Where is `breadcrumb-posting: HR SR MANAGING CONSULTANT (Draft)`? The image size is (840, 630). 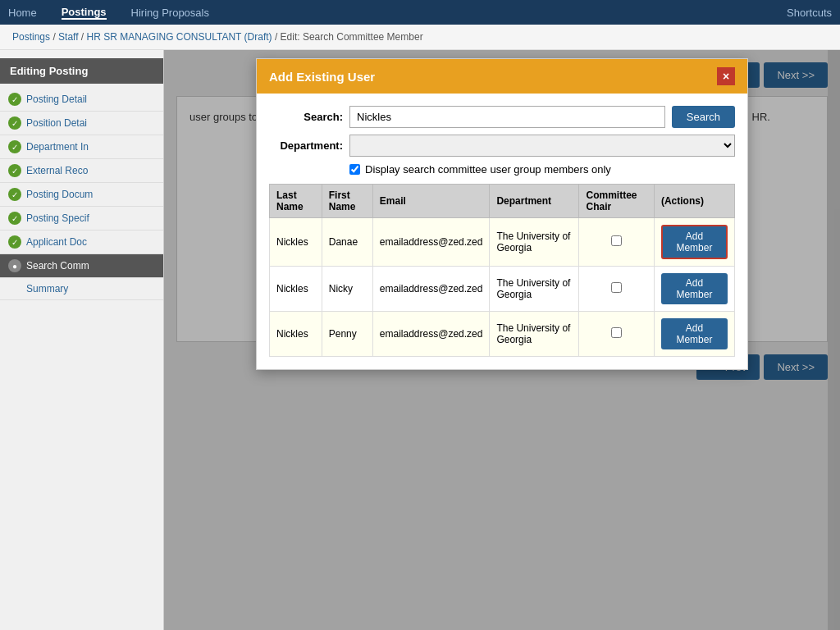 breadcrumb-posting: HR SR MANAGING CONSULTANT (Draft) is located at coordinates (180, 37).